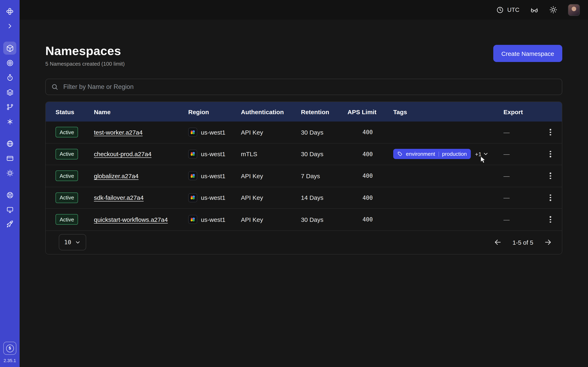  Describe the element at coordinates (10, 107) in the screenshot. I see `branch-icon` at that location.